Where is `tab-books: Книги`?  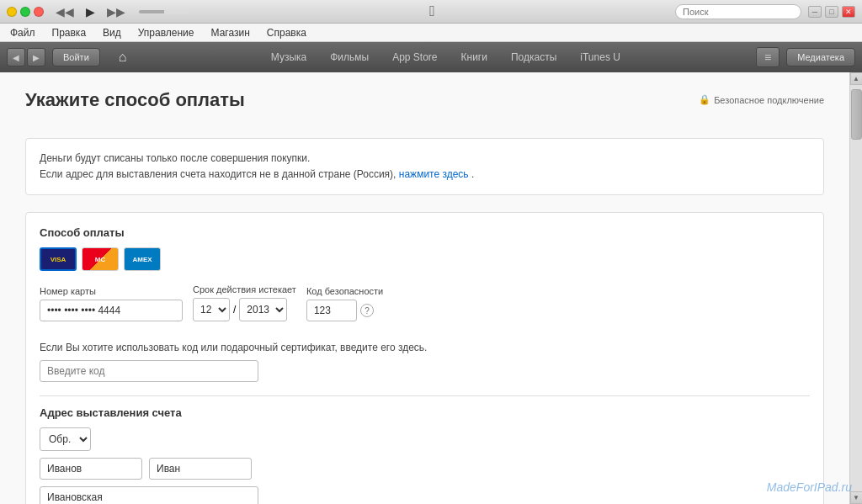
tab-books: Книги is located at coordinates (475, 57).